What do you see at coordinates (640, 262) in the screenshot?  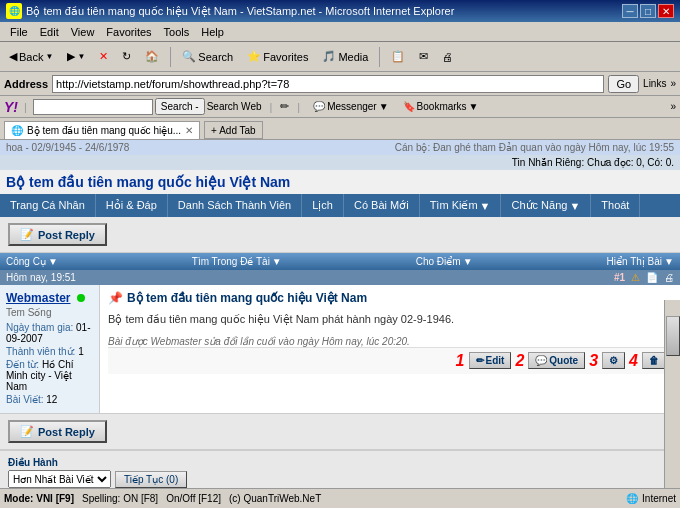 I see `header-hien-thi: Hiển Thị Bài ▼` at bounding box center [640, 262].